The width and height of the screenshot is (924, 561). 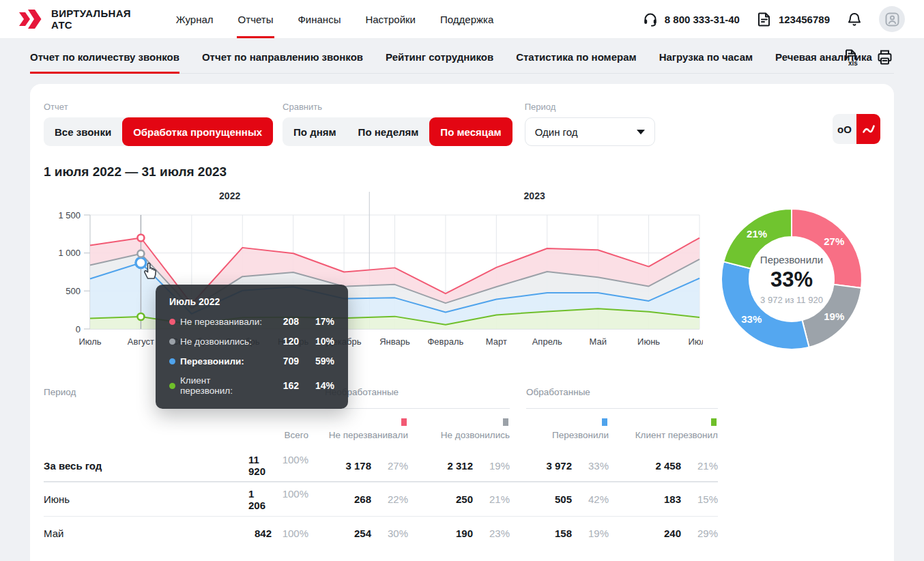 I want to click on column-label: Не дозвонились, so click(x=459, y=440).